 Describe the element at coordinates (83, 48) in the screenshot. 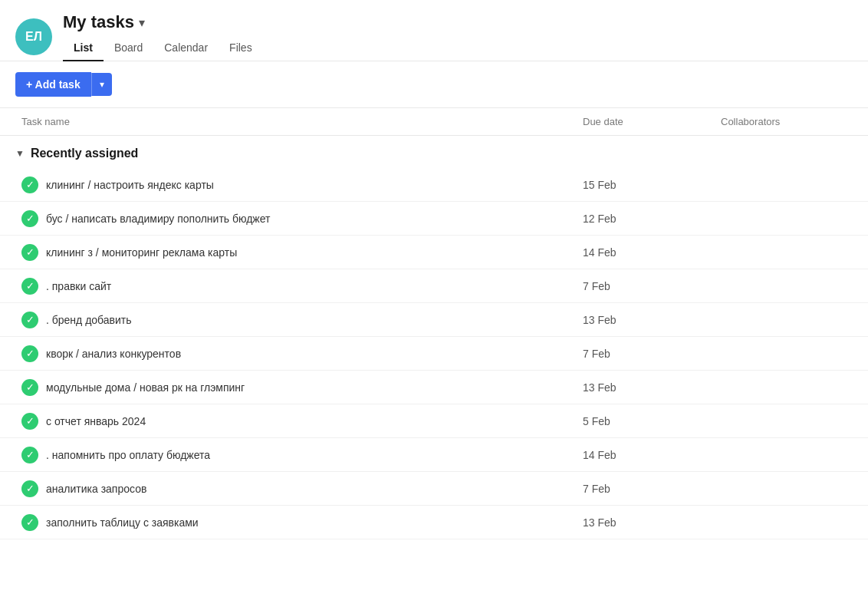

I see `tab-list: List` at that location.